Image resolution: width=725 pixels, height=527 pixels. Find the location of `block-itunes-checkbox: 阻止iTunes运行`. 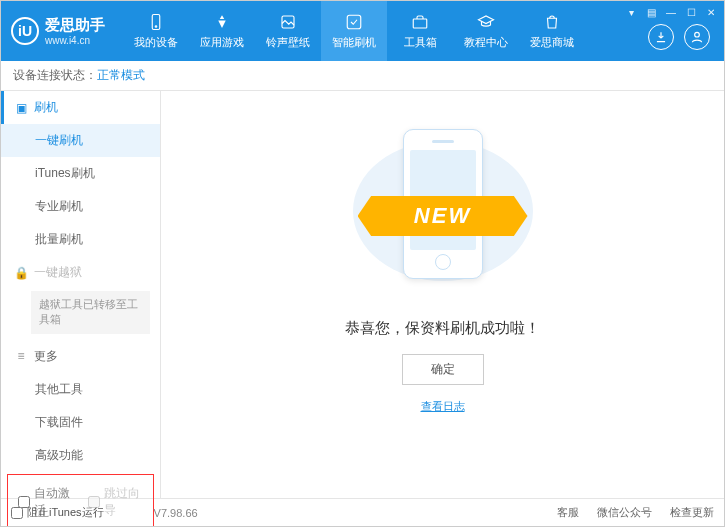

block-itunes-checkbox: 阻止iTunes运行 is located at coordinates (58, 512).